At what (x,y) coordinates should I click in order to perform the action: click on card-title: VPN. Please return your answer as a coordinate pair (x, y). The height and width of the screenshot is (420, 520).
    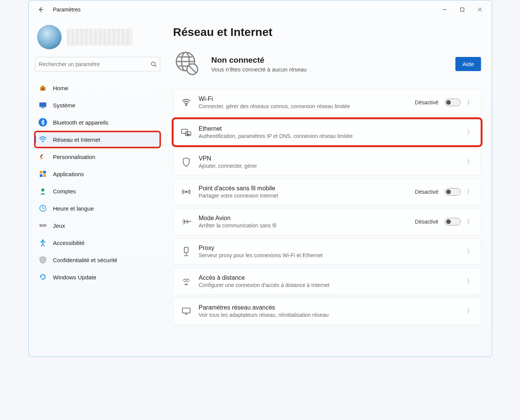
    Looking at the image, I should click on (329, 159).